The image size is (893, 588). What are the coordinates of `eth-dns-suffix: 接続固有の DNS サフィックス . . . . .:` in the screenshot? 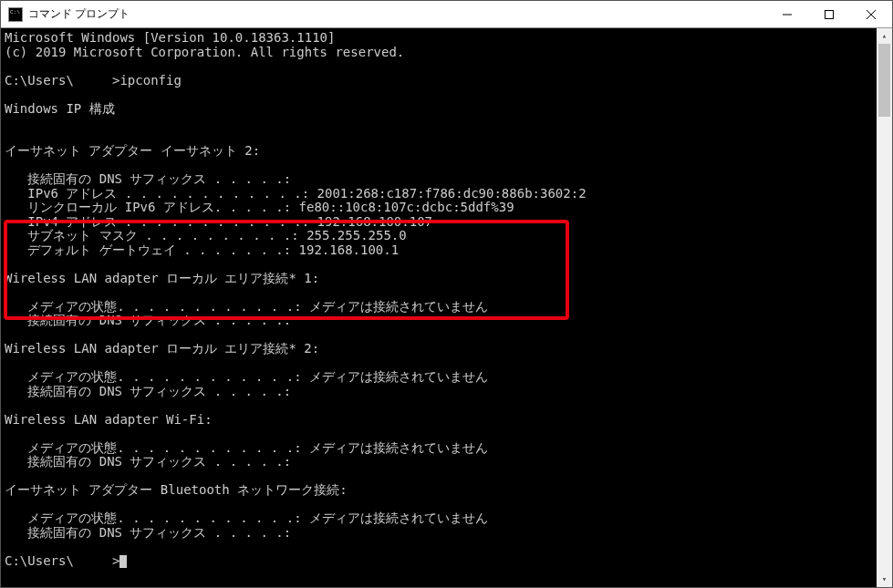 It's located at (148, 179).